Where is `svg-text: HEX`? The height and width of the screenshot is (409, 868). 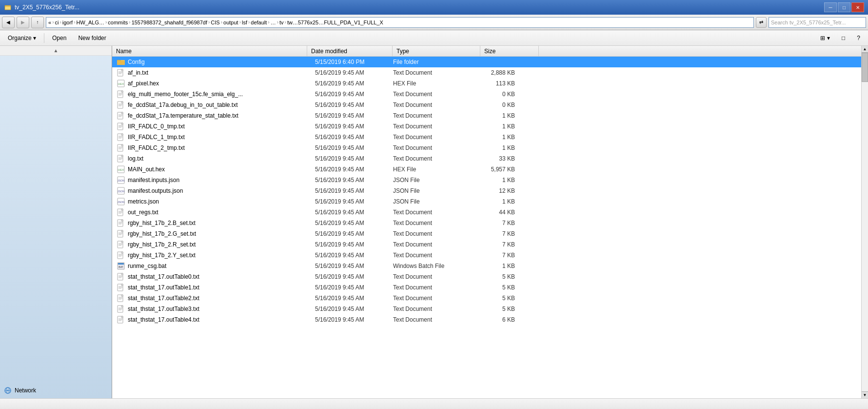 svg-text: HEX is located at coordinates (121, 170).